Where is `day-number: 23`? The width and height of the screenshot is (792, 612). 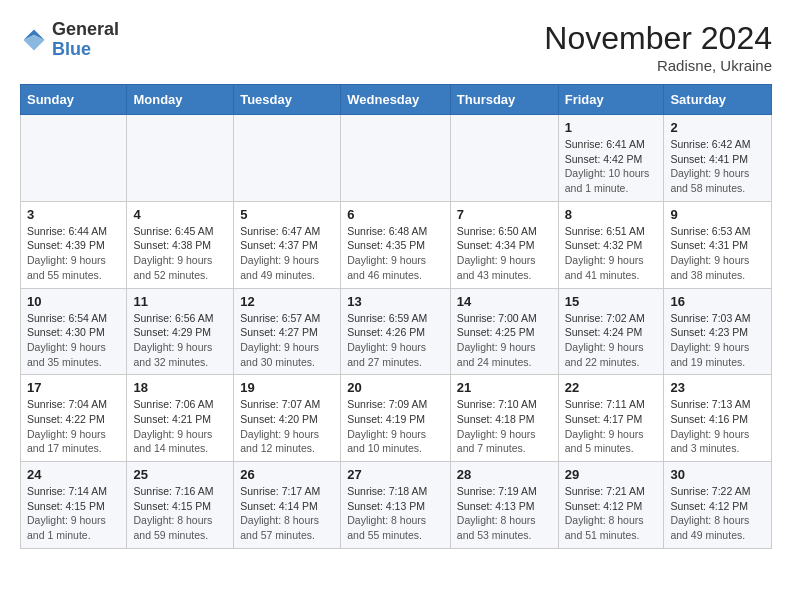
day-number: 23 is located at coordinates (718, 388).